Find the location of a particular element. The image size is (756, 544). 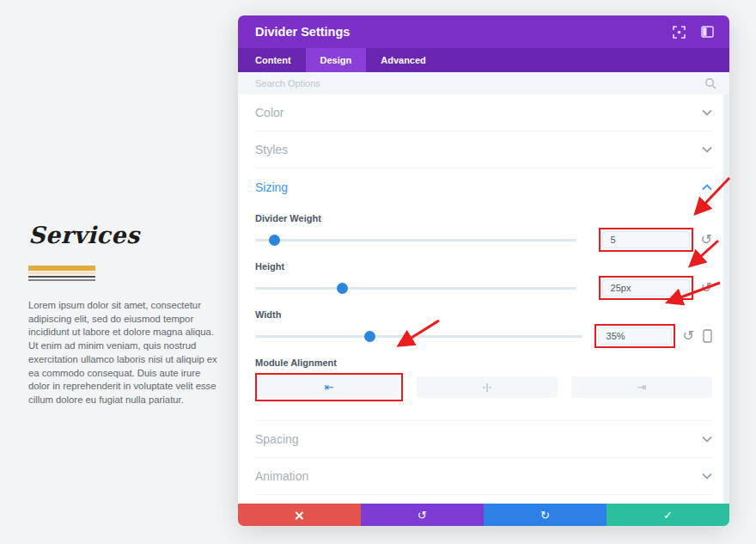

align-left-button: ⇤ is located at coordinates (329, 387).